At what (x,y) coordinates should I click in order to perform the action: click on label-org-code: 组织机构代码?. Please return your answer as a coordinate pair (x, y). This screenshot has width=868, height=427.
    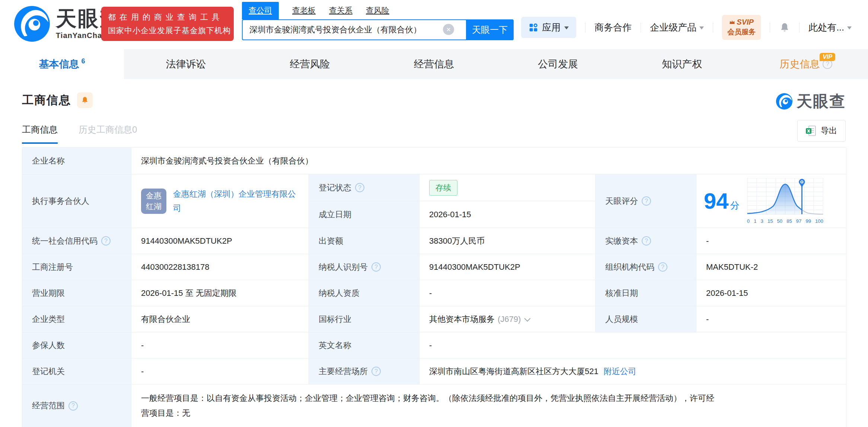
    Looking at the image, I should click on (646, 267).